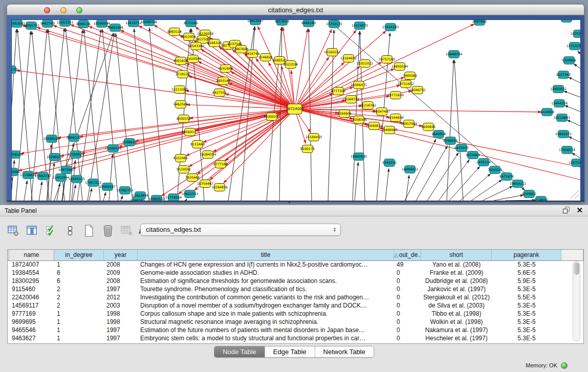 This screenshot has height=372, width=588. Describe the element at coordinates (456, 297) in the screenshot. I see `table-cell: Stergiakouli et al. (2012)` at that location.